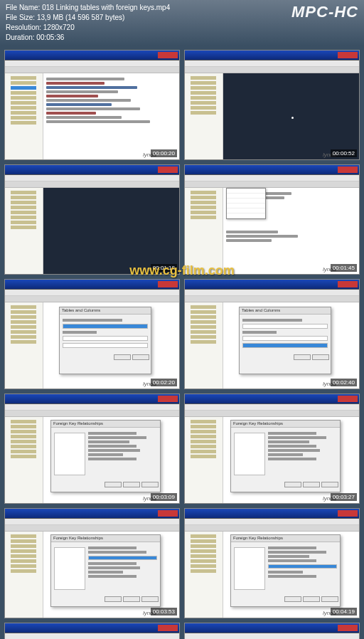 Image resolution: width=364 pixels, height=639 pixels. What do you see at coordinates (164, 154) in the screenshot?
I see `thumbnail-timestamp: 00:00:20` at bounding box center [164, 154].